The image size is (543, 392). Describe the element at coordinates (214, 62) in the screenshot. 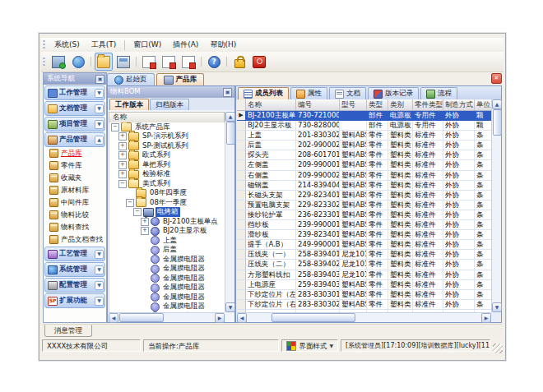

I see `help-button` at that location.